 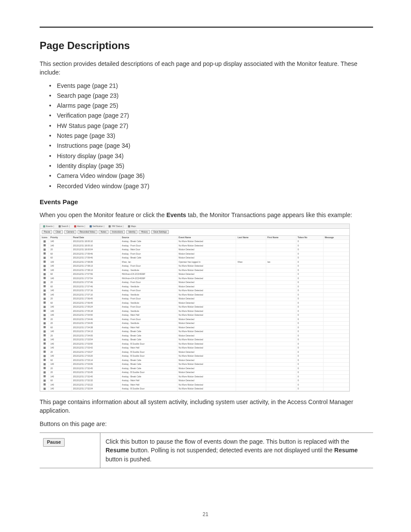 What do you see at coordinates (45, 238) in the screenshot?
I see `ss-col-header: Icons` at bounding box center [45, 238].